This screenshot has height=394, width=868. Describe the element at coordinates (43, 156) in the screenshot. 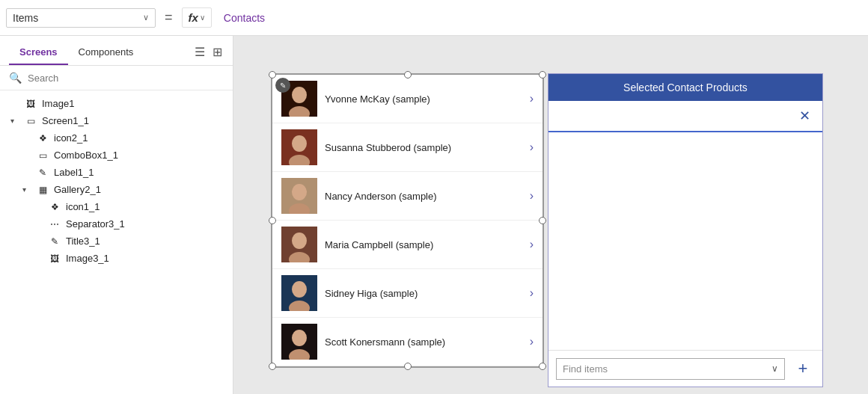

I see `tree-icon-combobox1_1: ▭` at that location.